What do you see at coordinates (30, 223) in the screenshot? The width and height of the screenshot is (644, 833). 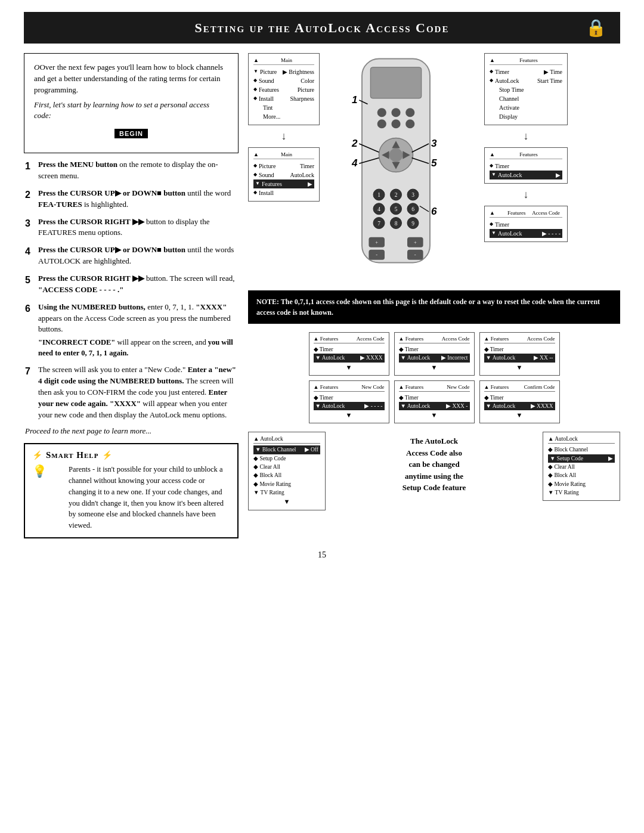 I see `step-3-num: 3` at bounding box center [30, 223].